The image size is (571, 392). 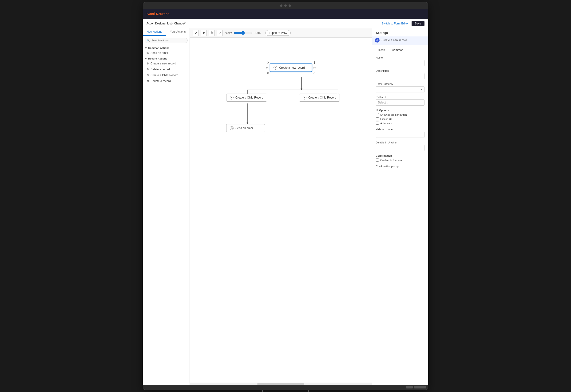 What do you see at coordinates (377, 115) in the screenshot?
I see `show-toolbar-checkbox` at bounding box center [377, 115].